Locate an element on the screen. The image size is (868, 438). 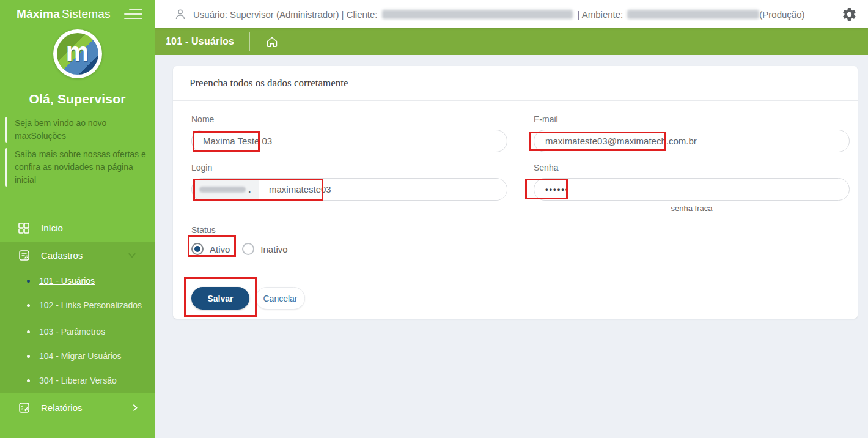
brand-m-logo: m is located at coordinates (78, 54).